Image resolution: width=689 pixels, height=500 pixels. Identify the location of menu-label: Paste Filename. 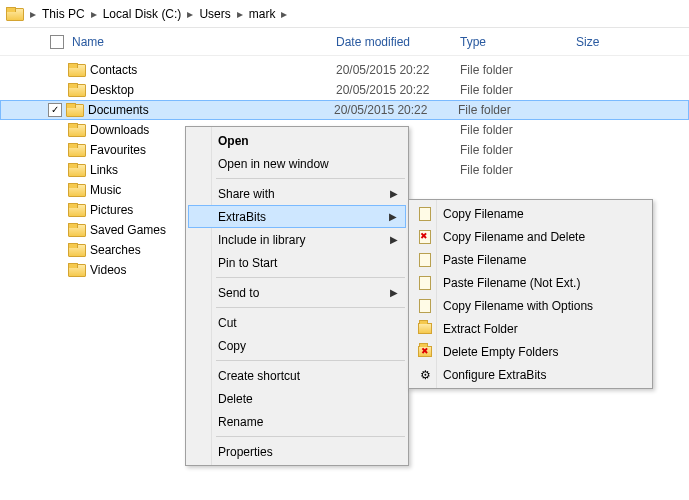
(484, 260).